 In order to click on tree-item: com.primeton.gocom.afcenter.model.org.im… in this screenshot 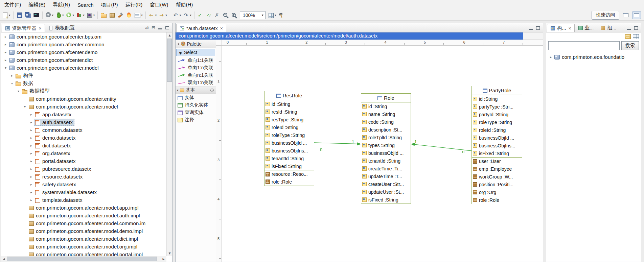, I will do `click(84, 247)`.